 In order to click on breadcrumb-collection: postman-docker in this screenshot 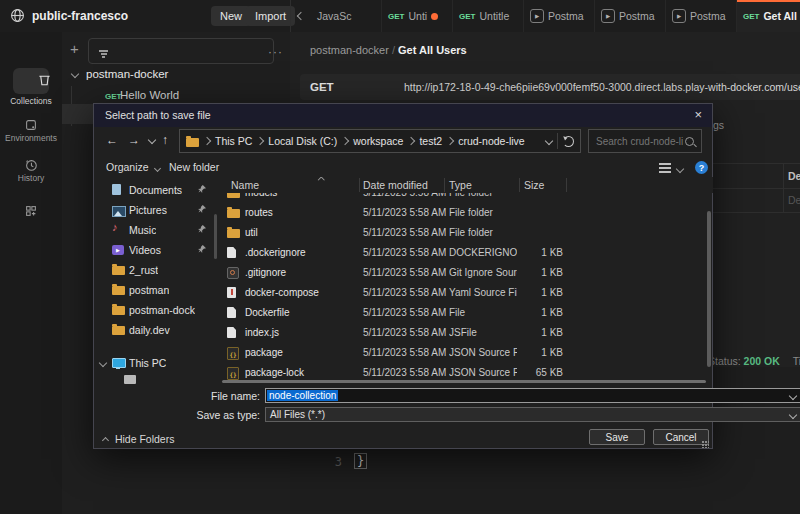, I will do `click(350, 50)`.